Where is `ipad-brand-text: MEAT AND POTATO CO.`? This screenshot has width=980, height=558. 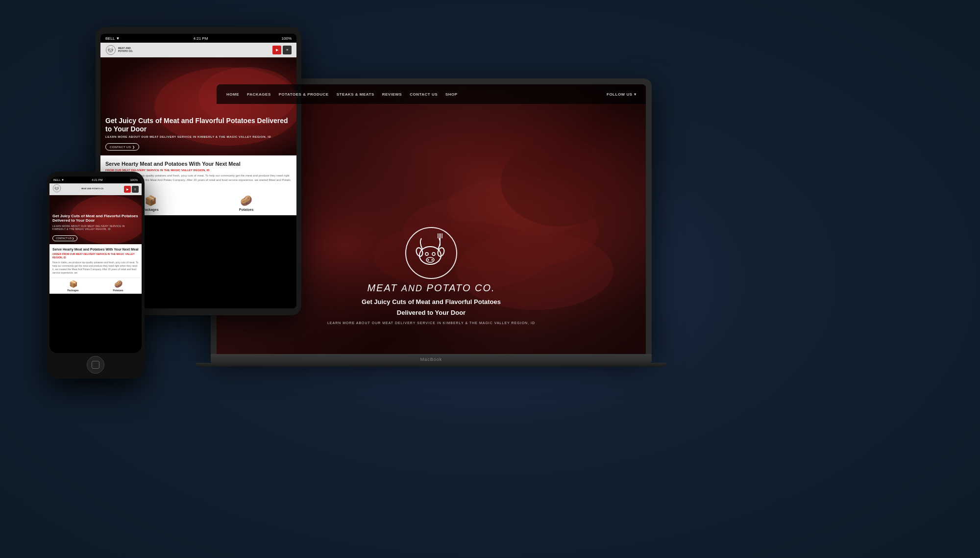
ipad-brand-text: MEAT AND POTATO CO. is located at coordinates (128, 50).